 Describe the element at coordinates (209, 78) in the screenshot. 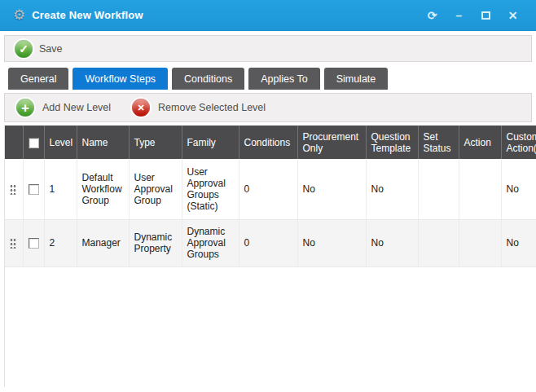

I see `tab-conditions: Conditions` at that location.